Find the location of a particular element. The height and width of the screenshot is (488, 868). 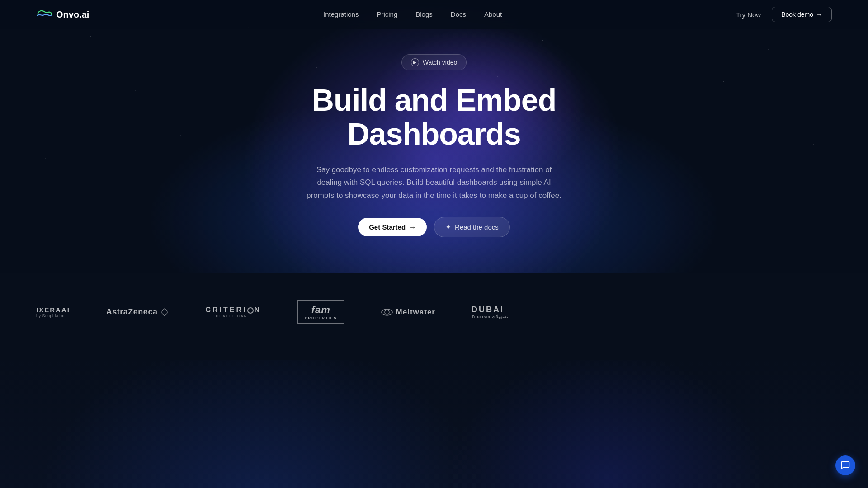

nav-integrations: Integrations is located at coordinates (341, 14).